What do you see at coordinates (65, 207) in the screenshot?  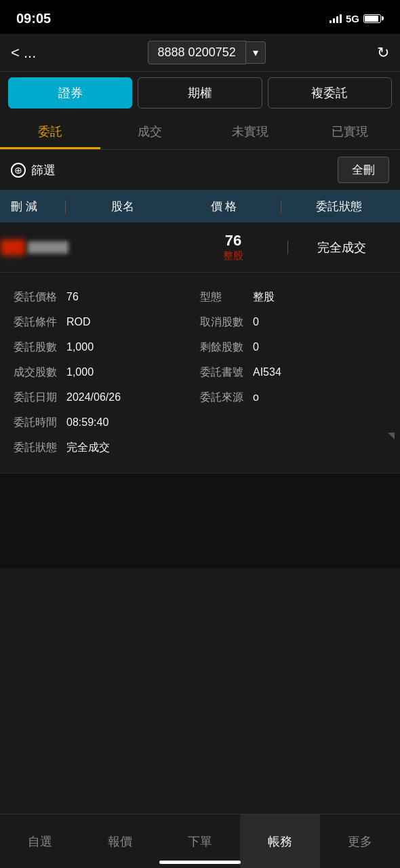 I see `header-sep1` at bounding box center [65, 207].